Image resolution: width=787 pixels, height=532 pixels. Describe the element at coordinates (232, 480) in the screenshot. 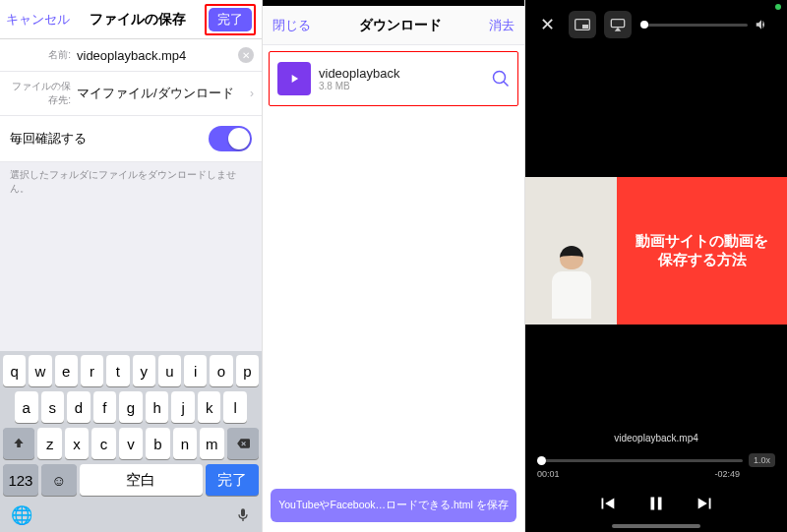

I see `keyboard-done-key: 完了` at that location.